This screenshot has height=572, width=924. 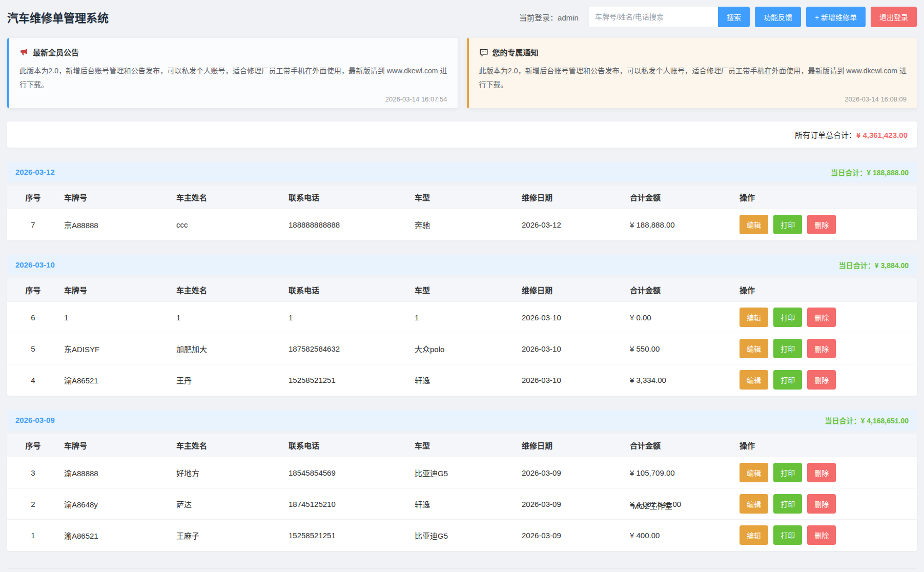 What do you see at coordinates (484, 52) in the screenshot?
I see `speech-bubble-icon` at bounding box center [484, 52].